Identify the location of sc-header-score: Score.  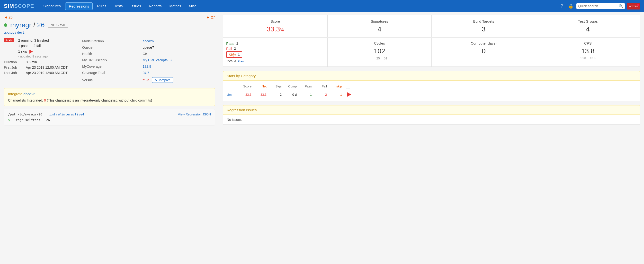
(246, 86).